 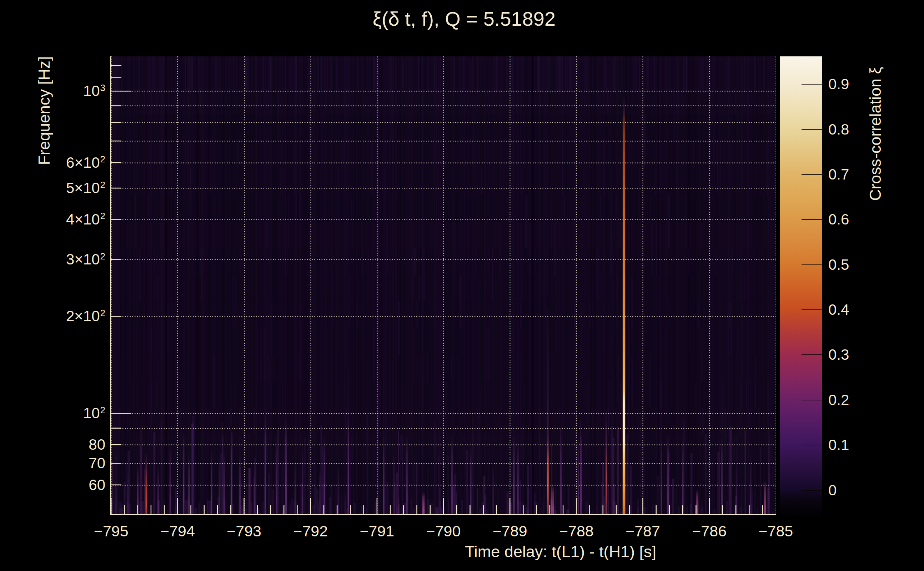 What do you see at coordinates (561, 552) in the screenshot?
I see `x-axis-title: Time delay: t(L1) - t(H1) [s]` at bounding box center [561, 552].